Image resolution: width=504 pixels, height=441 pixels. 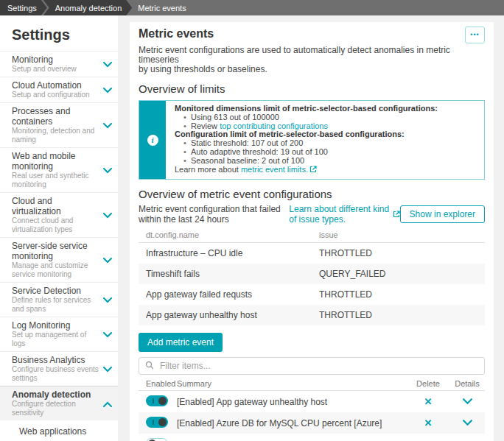 I want to click on column-header-config-name: dt.config.name, so click(x=225, y=236).